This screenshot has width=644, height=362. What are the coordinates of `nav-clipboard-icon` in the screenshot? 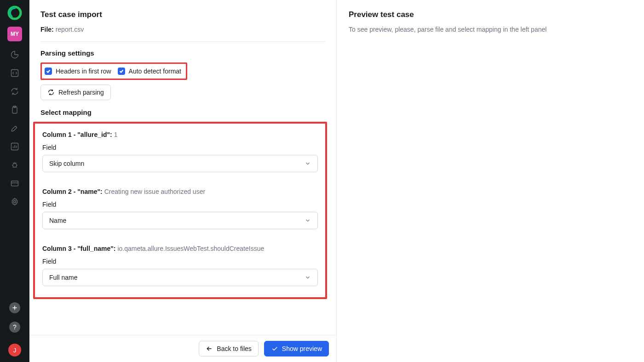 It's located at (15, 110).